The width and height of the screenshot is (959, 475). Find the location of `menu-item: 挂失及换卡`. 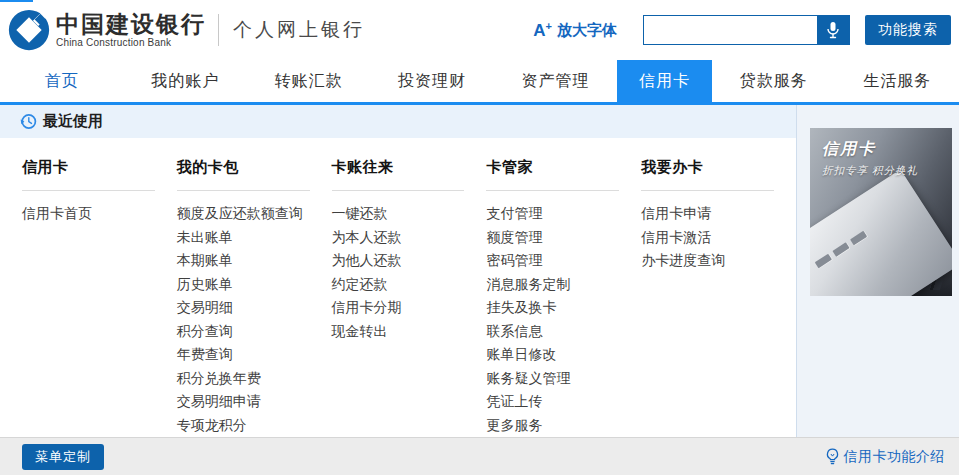

menu-item: 挂失及换卡 is located at coordinates (552, 308).